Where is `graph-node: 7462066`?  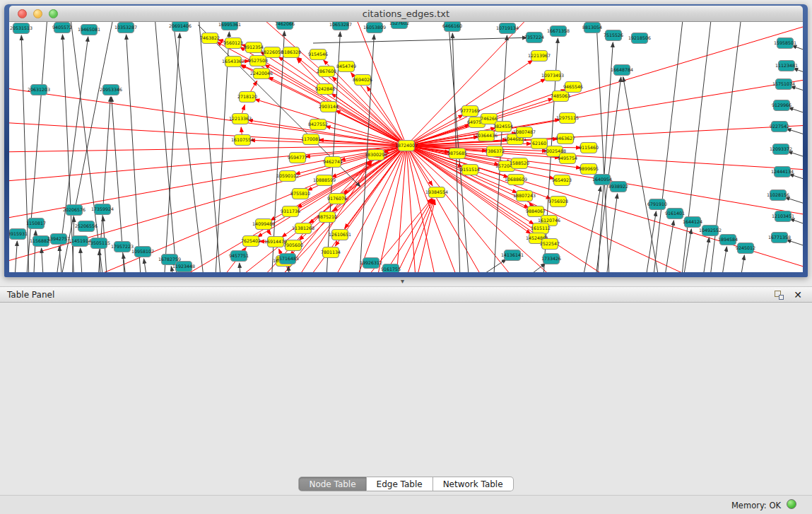
graph-node: 7462066 is located at coordinates (285, 25).